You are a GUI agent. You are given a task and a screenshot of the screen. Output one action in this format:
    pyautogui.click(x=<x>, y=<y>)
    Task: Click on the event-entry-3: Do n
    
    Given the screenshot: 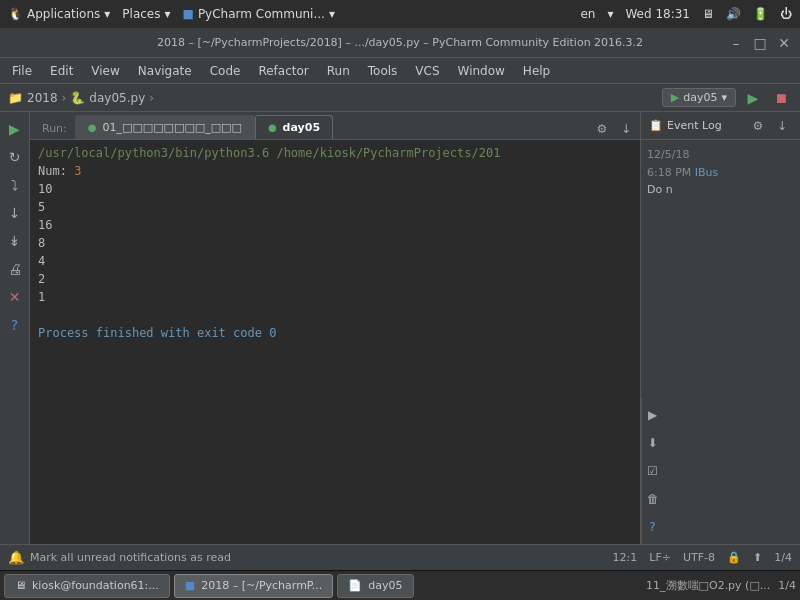 What is the action you would take?
    pyautogui.click(x=720, y=190)
    